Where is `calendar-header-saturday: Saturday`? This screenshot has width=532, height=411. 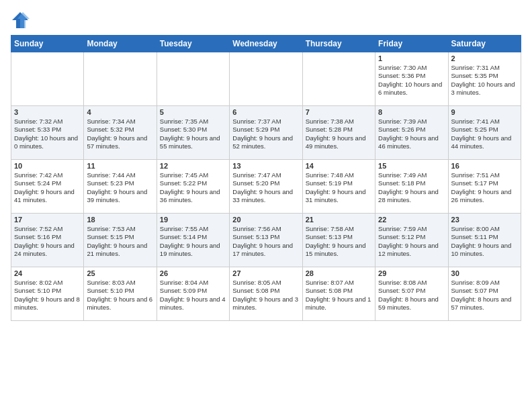
calendar-header-saturday: Saturday is located at coordinates (484, 44).